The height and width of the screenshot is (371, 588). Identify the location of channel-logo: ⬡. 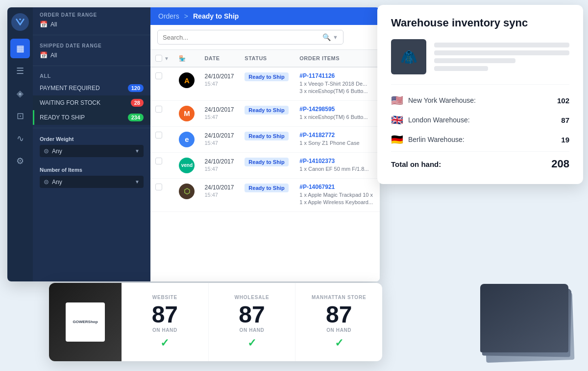
(187, 191).